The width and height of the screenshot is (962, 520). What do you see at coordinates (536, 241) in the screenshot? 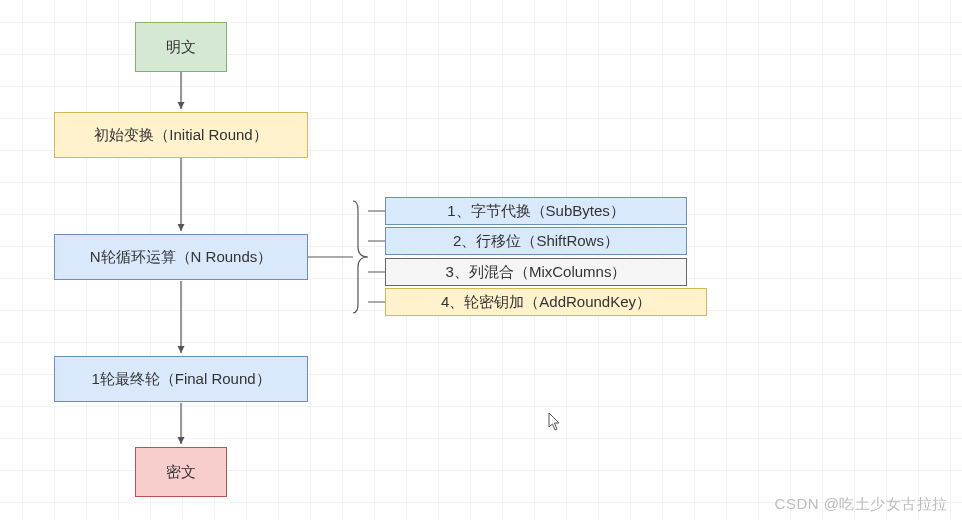
I see `step-shiftrows: 2、行移位（ShiftRows）` at bounding box center [536, 241].